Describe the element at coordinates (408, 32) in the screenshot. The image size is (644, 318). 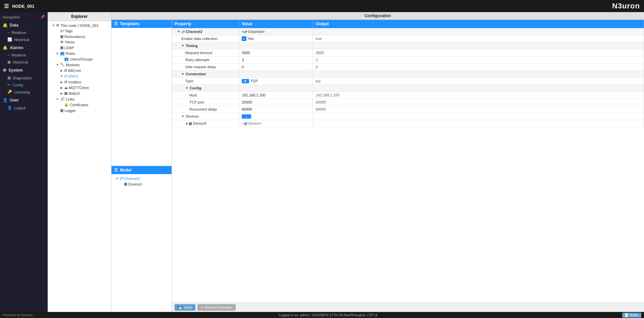
I see `prop-row-channel3: ▼ ⇄ Channel3 <⇄ Channel>` at that location.